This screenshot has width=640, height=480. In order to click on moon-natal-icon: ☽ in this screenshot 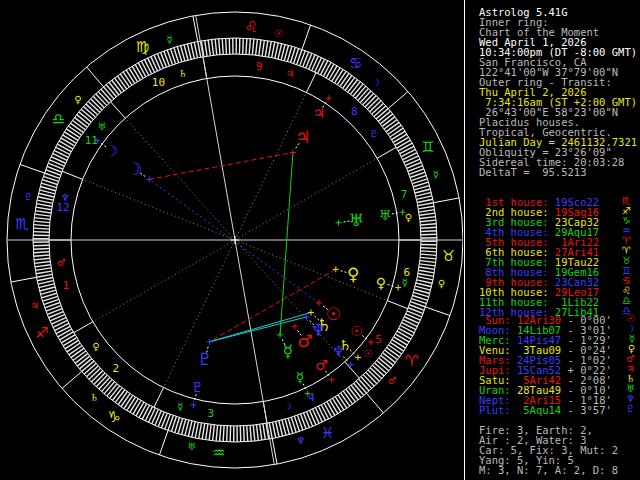, I will do `click(134, 169)`.